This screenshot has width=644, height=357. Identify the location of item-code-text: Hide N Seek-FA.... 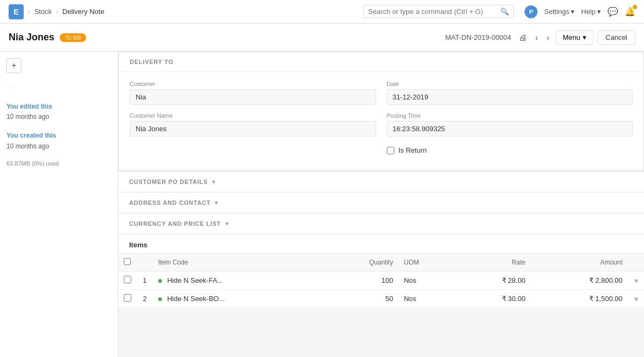
(195, 281).